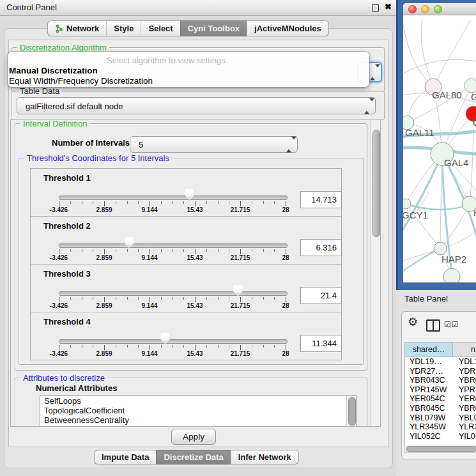 This screenshot has height=476, width=476. I want to click on table-cell: YLR3, so click(464, 427).